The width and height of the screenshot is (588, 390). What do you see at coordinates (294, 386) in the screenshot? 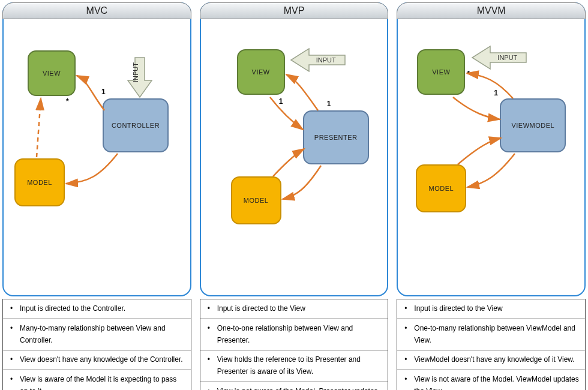
I see `note-row: View is not aware of the Model. Presente…` at bounding box center [294, 386].